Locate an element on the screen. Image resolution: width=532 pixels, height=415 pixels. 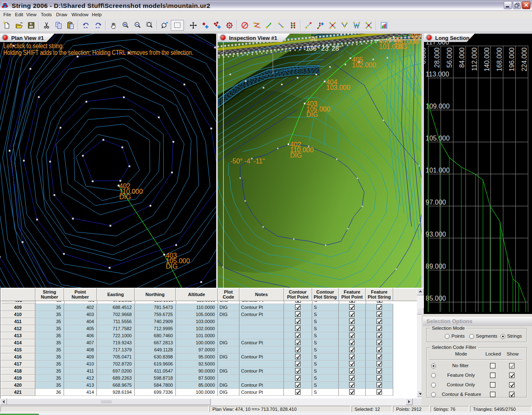
svg-text: 136° 23' 28" is located at coordinates (323, 48).